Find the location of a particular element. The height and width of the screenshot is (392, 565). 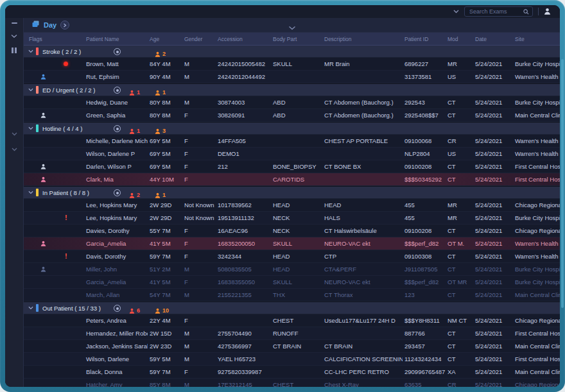

red-flag-icon is located at coordinates (132, 131).